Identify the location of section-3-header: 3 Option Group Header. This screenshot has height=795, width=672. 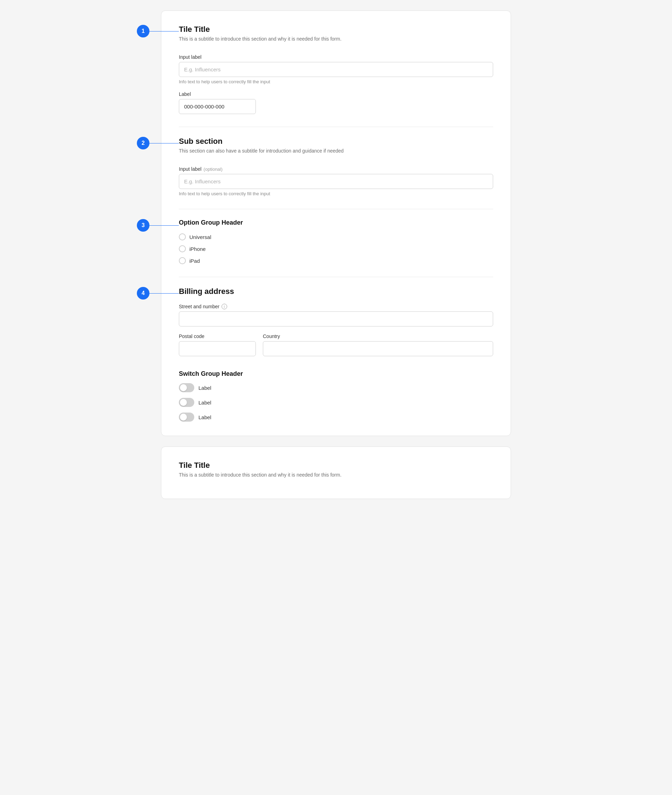
(336, 223).